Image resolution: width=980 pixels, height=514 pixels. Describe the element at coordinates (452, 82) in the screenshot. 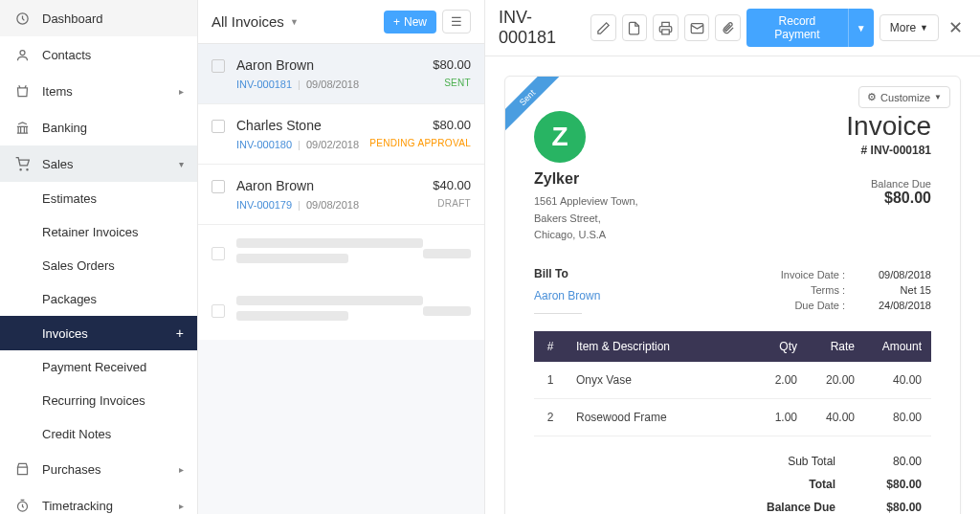

I see `row-status: SENT` at that location.